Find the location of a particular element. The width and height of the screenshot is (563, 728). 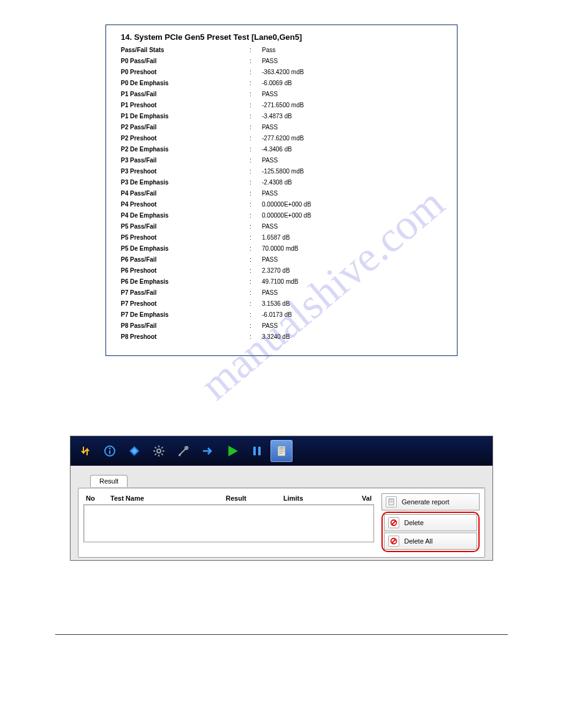

report-row-value: 70.0000 mdB is located at coordinates (352, 249).